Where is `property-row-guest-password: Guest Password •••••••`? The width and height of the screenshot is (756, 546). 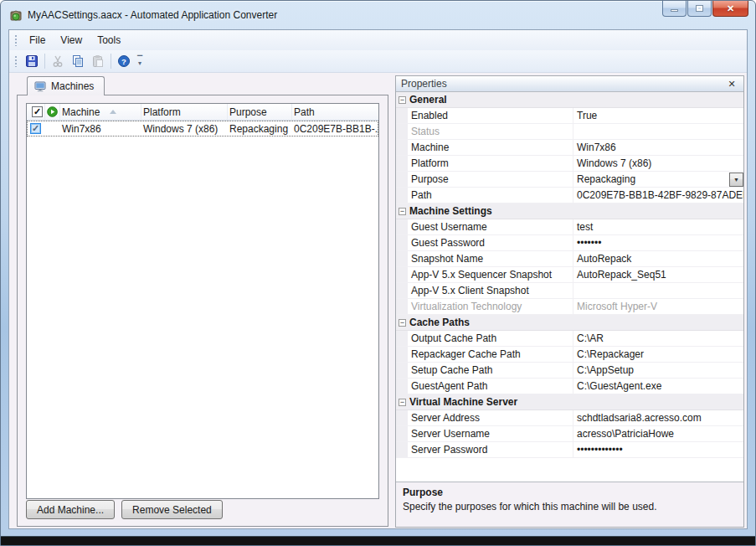
property-row-guest-password: Guest Password ••••••• is located at coordinates (569, 243).